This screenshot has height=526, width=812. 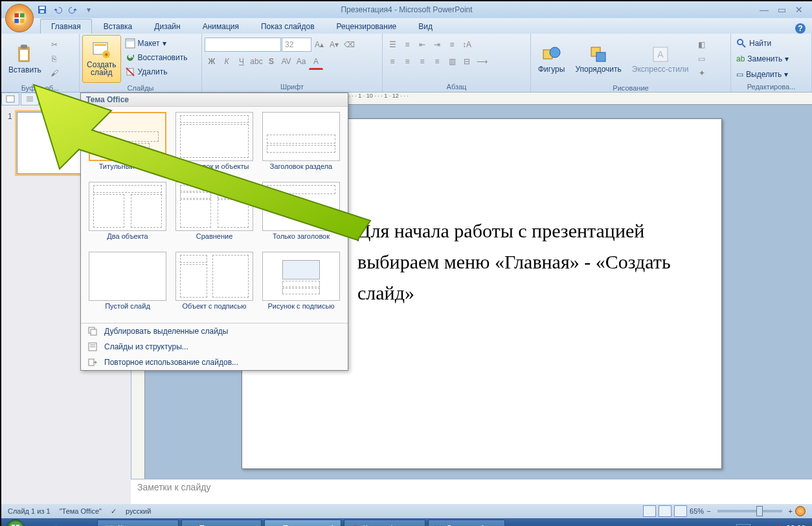 I want to click on notes-pane: Заметки к слайду, so click(x=471, y=492).